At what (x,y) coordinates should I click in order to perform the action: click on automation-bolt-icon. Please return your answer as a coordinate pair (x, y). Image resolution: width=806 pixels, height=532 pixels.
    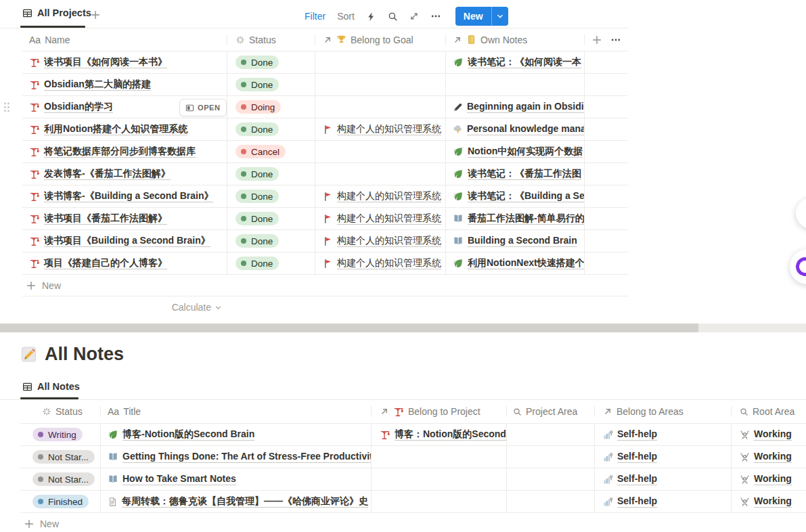
    Looking at the image, I should click on (371, 16).